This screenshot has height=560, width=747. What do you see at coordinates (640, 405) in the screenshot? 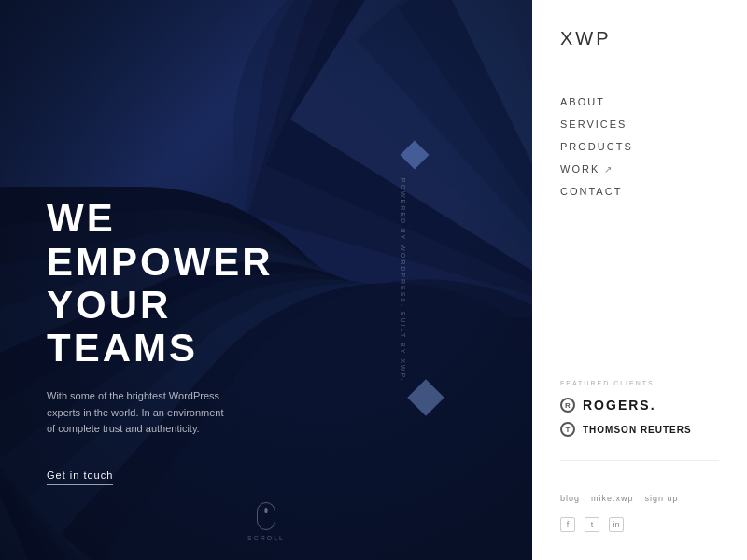
I see `rogers-client: R ROGERS.` at bounding box center [640, 405].